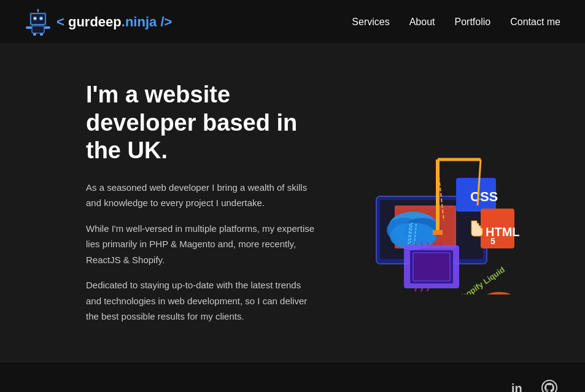  I want to click on nav-portfolio: Portfolio, so click(473, 22).